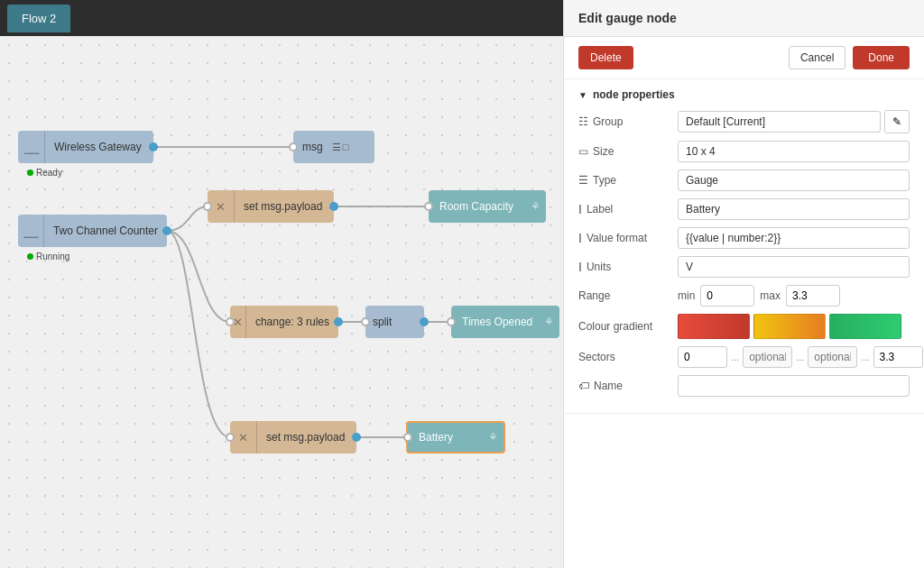  What do you see at coordinates (292, 322) in the screenshot?
I see `change-label: change: 3 rules` at bounding box center [292, 322].